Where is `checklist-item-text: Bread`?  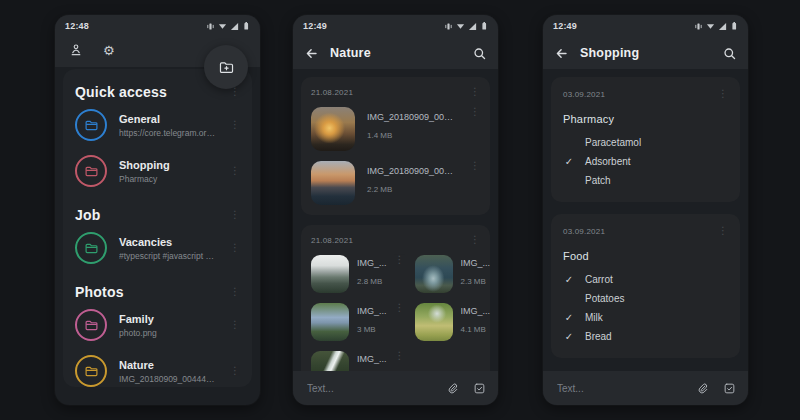
checklist-item-text: Bread is located at coordinates (598, 336).